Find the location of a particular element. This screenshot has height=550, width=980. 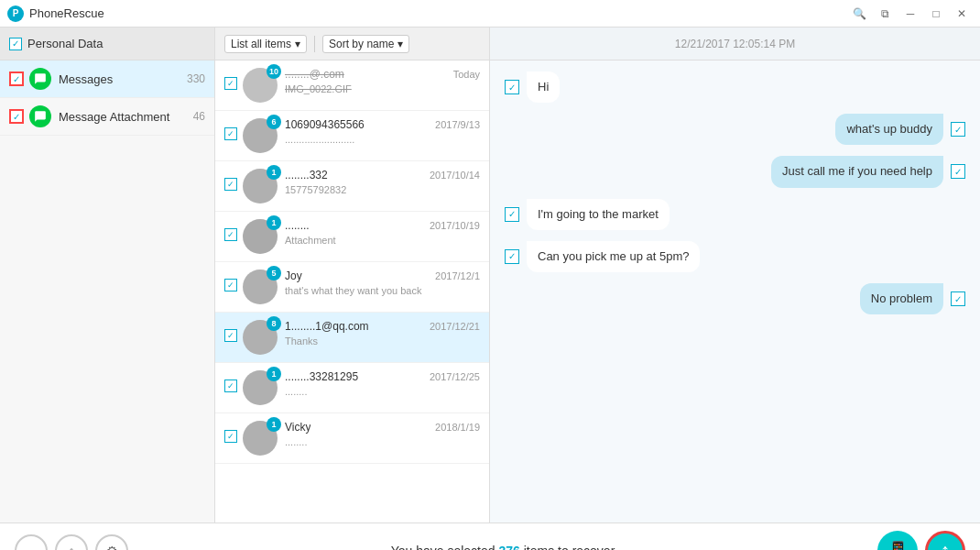

msg-content: 1........1@qq.com 2017/12/21 Thanks is located at coordinates (383, 334).